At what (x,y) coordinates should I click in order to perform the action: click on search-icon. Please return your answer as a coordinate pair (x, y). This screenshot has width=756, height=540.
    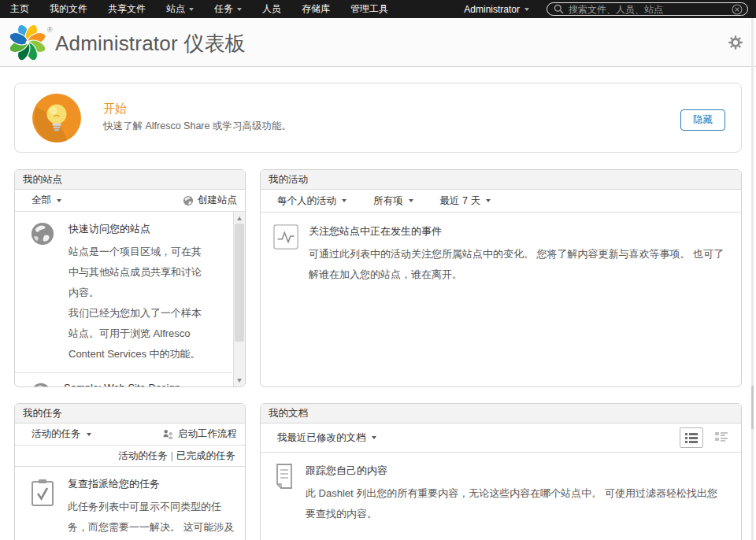
    Looking at the image, I should click on (559, 9).